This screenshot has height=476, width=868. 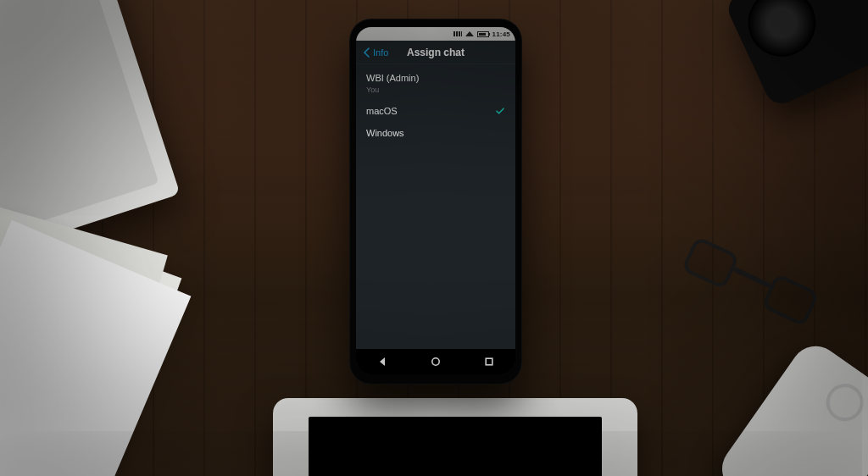 What do you see at coordinates (392, 79) in the screenshot?
I see `assignee-name: WBI (Admin)` at bounding box center [392, 79].